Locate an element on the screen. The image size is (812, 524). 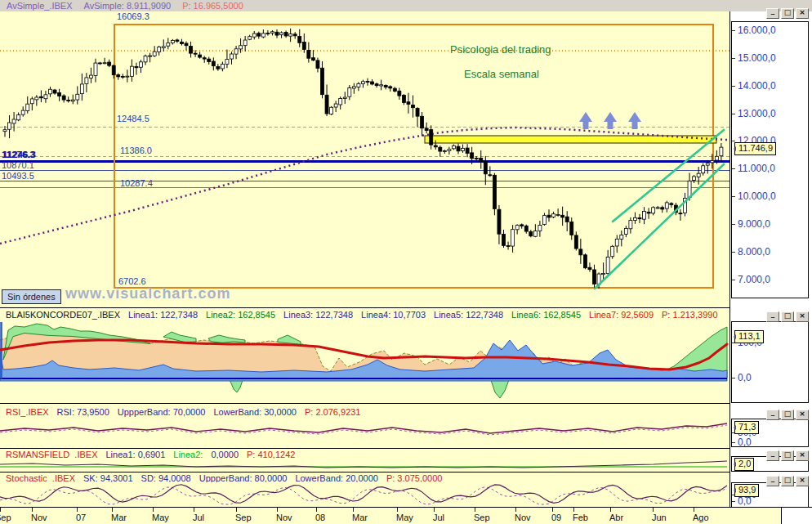
rsmansfield-header-segment-0: RSMANSFIELD_.IBEX is located at coordinates (51, 455).